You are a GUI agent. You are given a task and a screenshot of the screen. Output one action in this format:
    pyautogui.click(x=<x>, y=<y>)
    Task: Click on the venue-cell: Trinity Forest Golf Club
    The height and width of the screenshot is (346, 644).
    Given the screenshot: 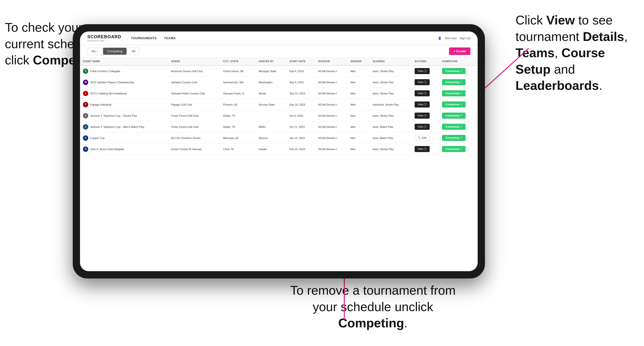 What is the action you would take?
    pyautogui.click(x=194, y=127)
    